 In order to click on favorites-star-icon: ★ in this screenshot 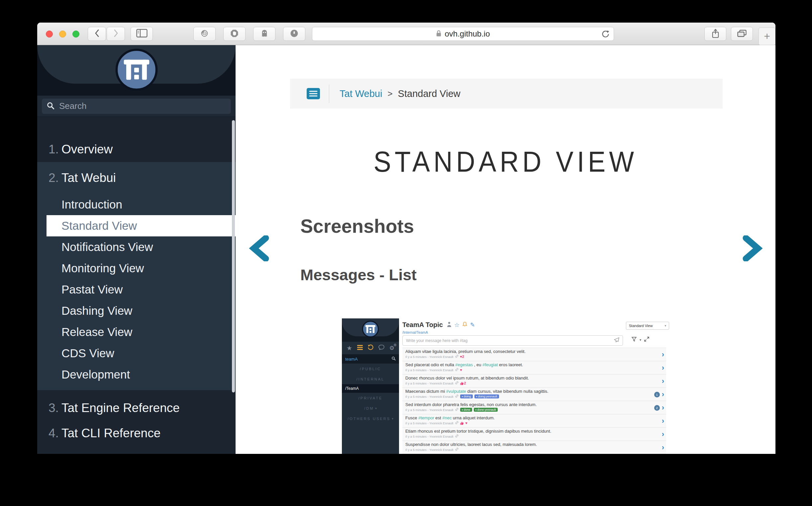, I will do `click(350, 348)`.